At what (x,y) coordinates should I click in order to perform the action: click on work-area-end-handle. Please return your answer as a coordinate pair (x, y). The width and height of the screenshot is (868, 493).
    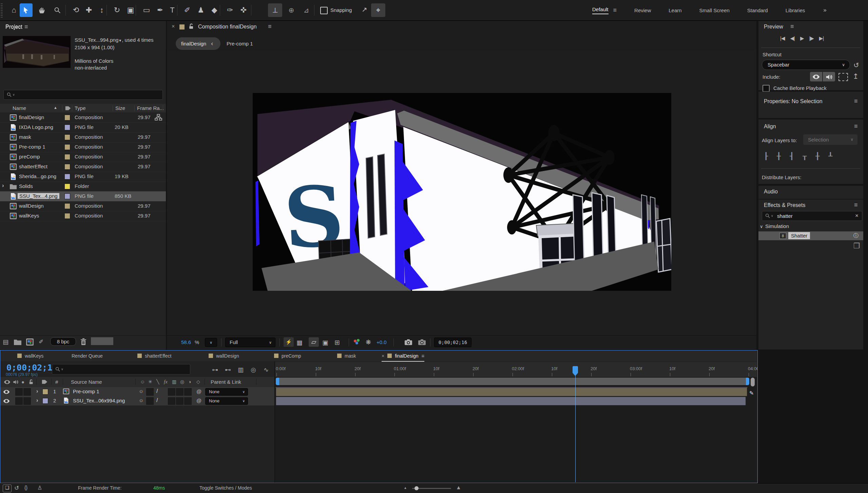
    Looking at the image, I should click on (748, 381).